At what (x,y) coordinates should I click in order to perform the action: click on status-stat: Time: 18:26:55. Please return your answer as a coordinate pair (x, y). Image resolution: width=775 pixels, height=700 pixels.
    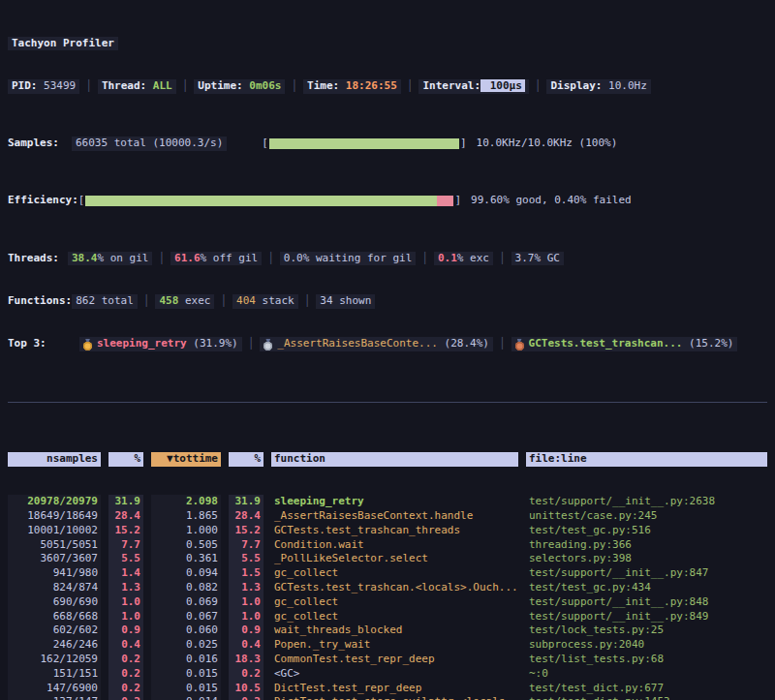
    Looking at the image, I should click on (353, 87).